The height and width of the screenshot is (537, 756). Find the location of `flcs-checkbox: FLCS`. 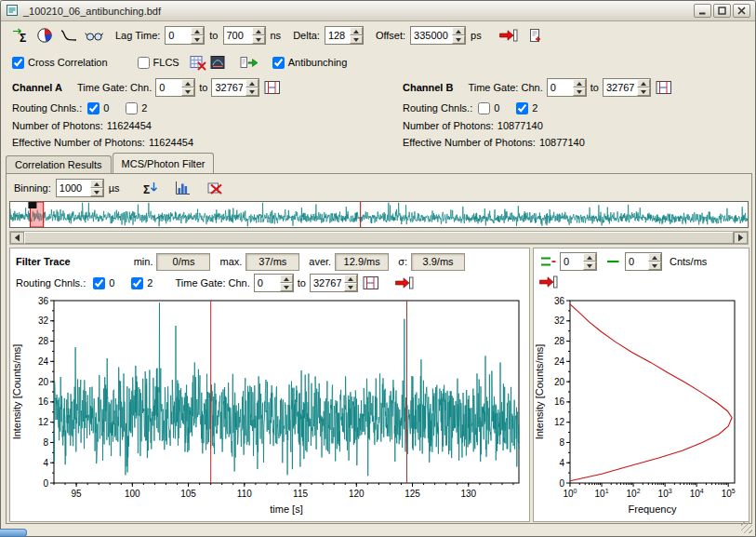

flcs-checkbox: FLCS is located at coordinates (158, 63).